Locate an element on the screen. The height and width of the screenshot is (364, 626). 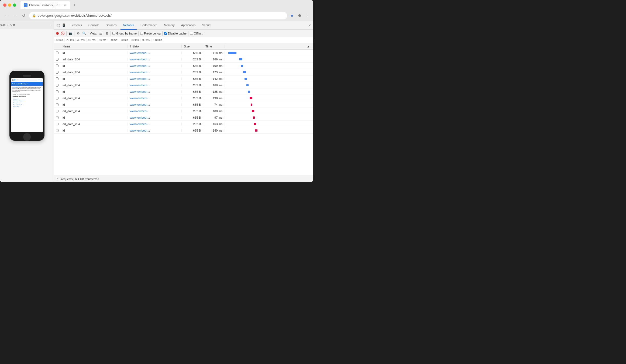
table-row: ad_data_204 www-embed-... 282 B 166 ms is located at coordinates (183, 59).